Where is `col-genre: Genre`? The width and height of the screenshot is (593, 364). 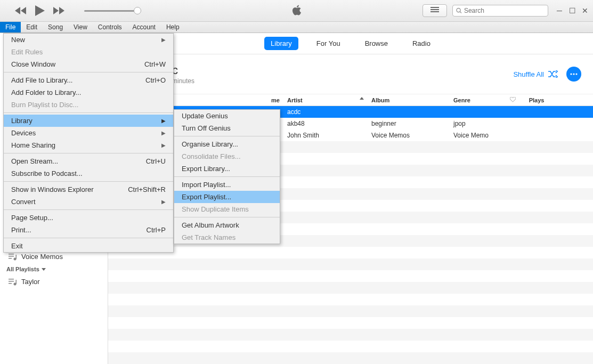
col-genre: Genre is located at coordinates (477, 100).